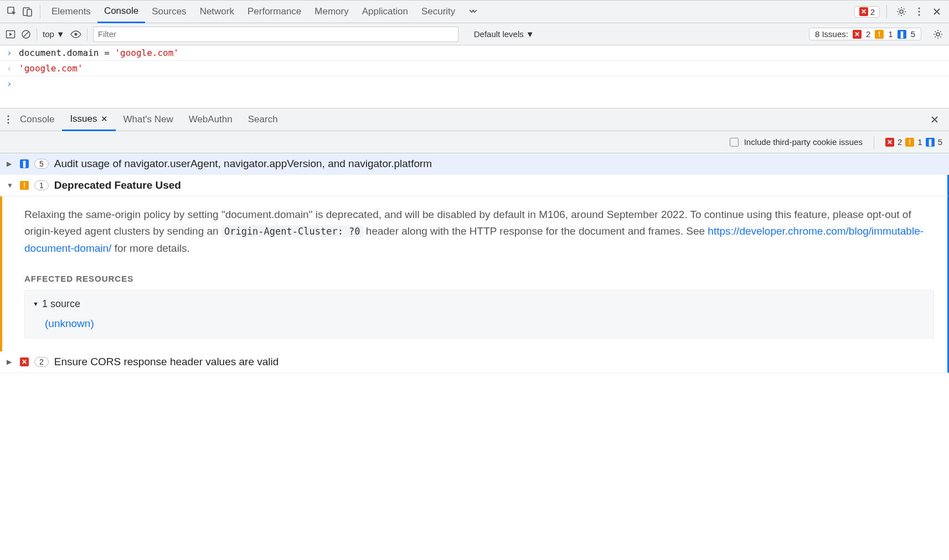  I want to click on issue-description: Relaxing the same-origin policy by setti…, so click(479, 231).